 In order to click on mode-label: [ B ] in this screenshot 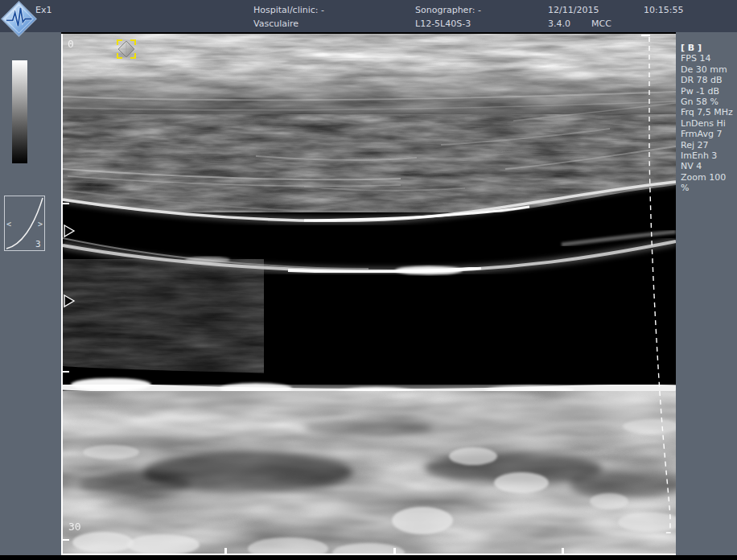, I will do `click(709, 48)`.